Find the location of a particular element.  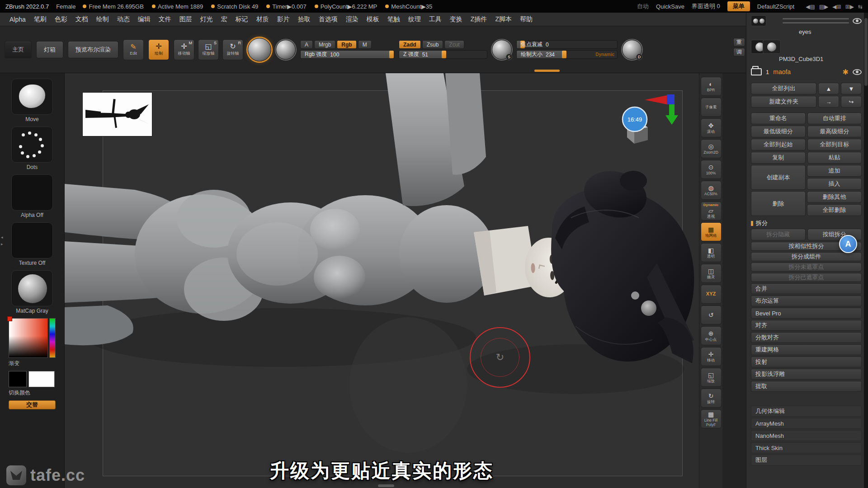

palette-section-header: 几何体编辑 is located at coordinates (807, 411).